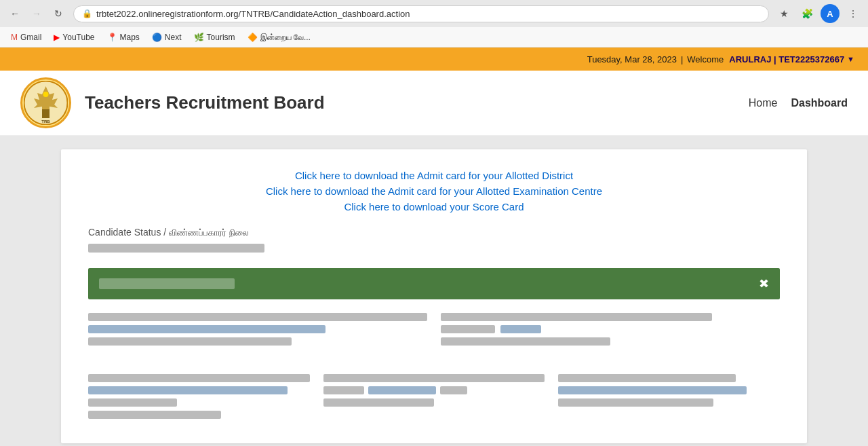  Describe the element at coordinates (168, 232) in the screenshot. I see `candidate-status-label: Candidate Status / விண்ணப்பகாரர் நிலை` at that location.